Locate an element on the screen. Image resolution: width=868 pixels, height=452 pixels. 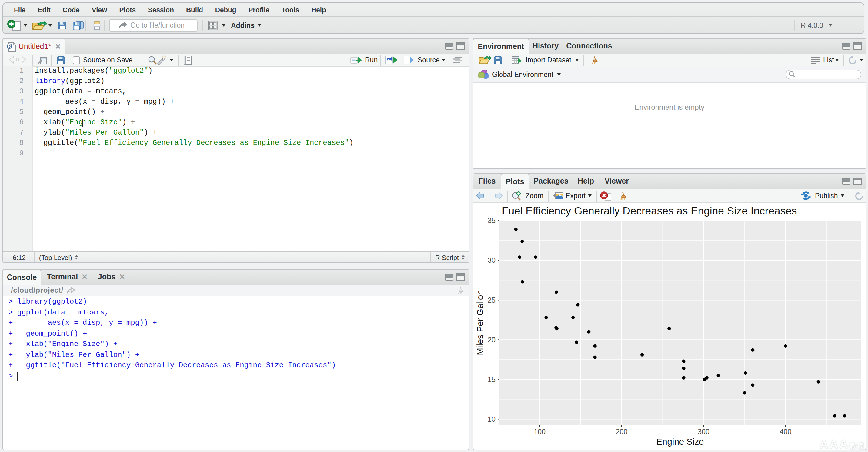
svg-text: 25 is located at coordinates (492, 300).